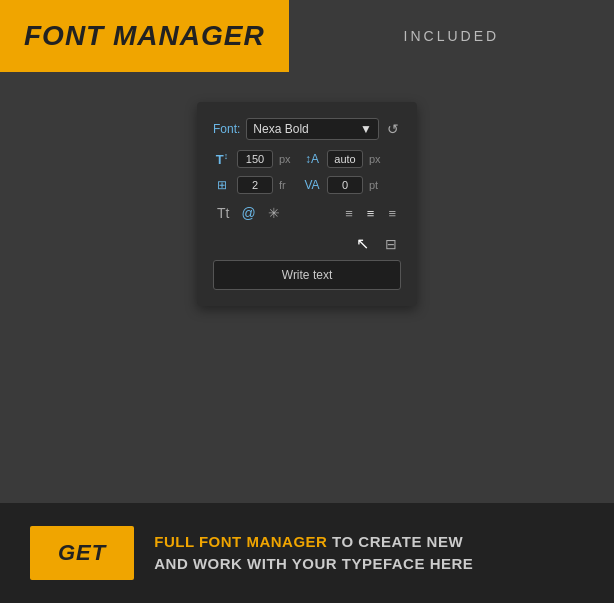 This screenshot has width=614, height=603. I want to click on cursor-row: ⊟ ↖, so click(307, 244).